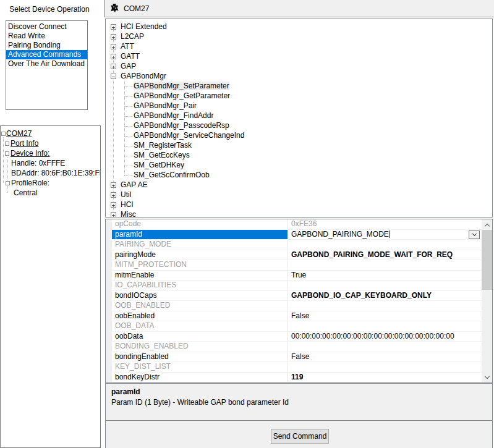 This screenshot has height=448, width=494. Describe the element at coordinates (294, 306) in the screenshot. I see `property-row: OOB_ENABLED` at that location.